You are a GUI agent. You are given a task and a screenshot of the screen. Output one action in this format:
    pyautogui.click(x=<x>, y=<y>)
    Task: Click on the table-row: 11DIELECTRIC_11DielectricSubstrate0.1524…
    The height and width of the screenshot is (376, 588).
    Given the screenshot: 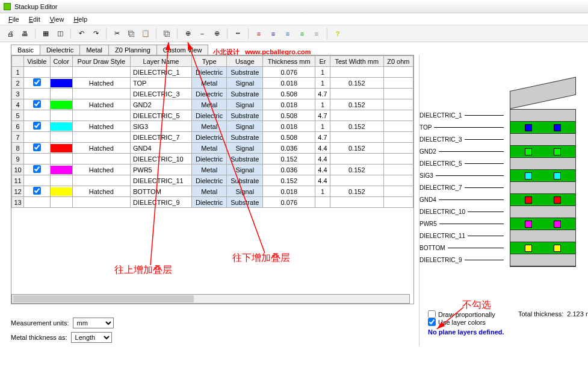 What is the action you would take?
    pyautogui.click(x=213, y=181)
    